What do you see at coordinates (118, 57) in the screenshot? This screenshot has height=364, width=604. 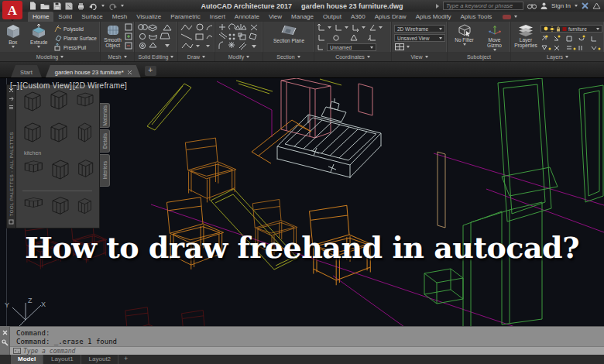 I see `panel-label-mesh: Mesh` at bounding box center [118, 57].